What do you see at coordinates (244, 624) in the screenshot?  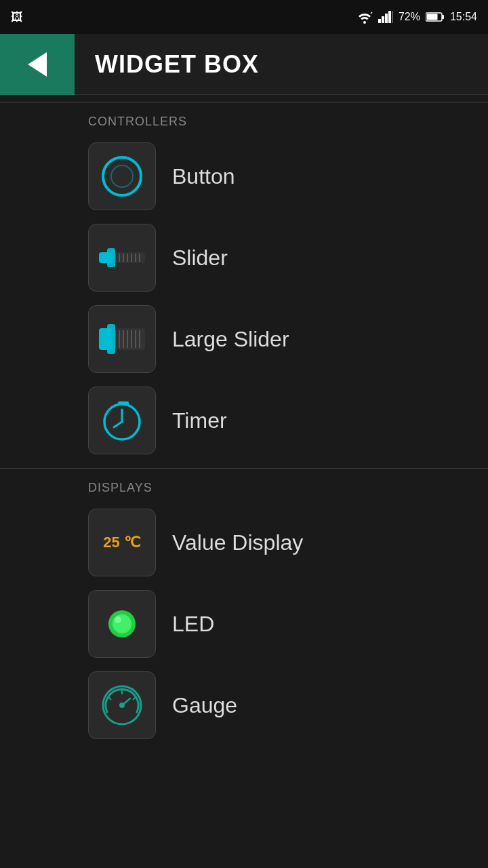 I see `led-item: LED` at bounding box center [244, 624].